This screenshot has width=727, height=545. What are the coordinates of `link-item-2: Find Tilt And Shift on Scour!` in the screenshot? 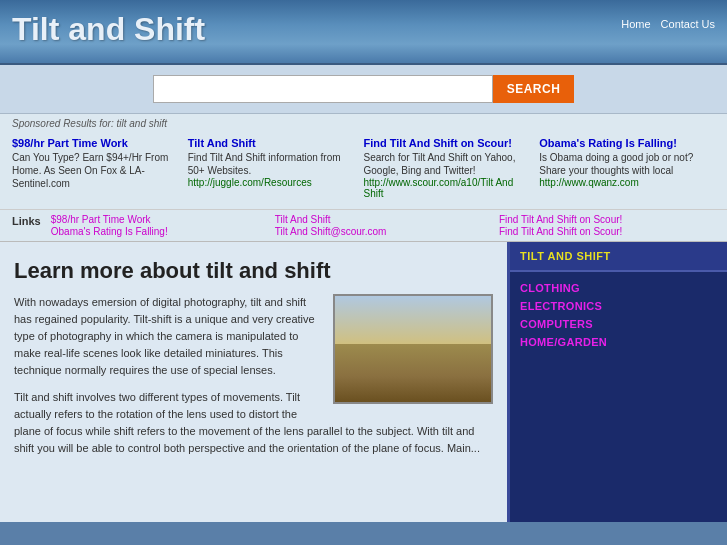 It's located at (607, 220).